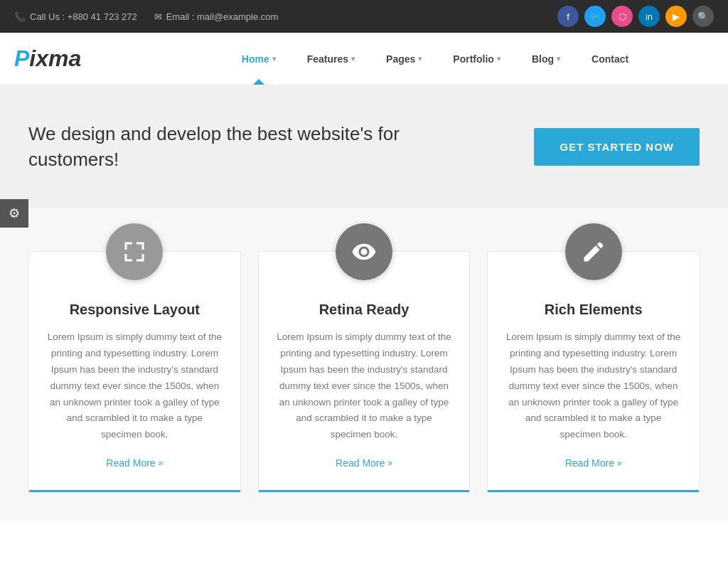 The width and height of the screenshot is (728, 569). Describe the element at coordinates (146, 17) in the screenshot. I see `top-bar-contacts: 📞 Call Us : +880 41 723 272 ✉ Email : ma…` at that location.